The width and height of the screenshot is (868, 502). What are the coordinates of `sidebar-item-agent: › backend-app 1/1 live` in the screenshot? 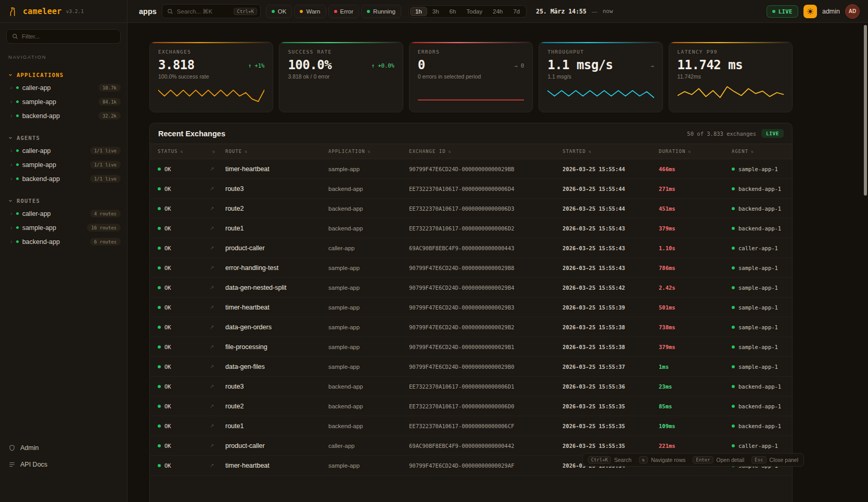 It's located at (63, 179).